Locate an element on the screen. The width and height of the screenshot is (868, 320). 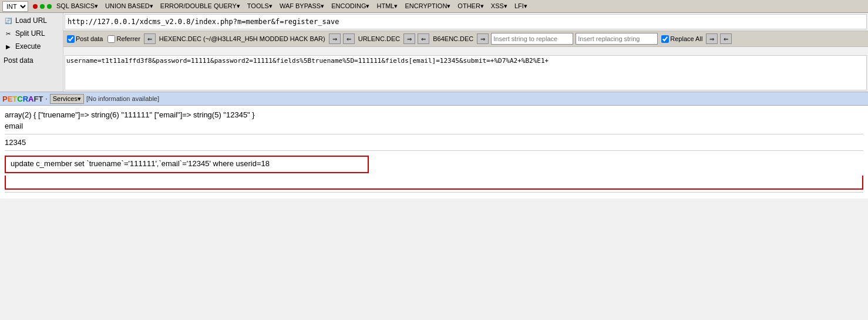
menu-html: HTML▾ is located at coordinates (387, 6).